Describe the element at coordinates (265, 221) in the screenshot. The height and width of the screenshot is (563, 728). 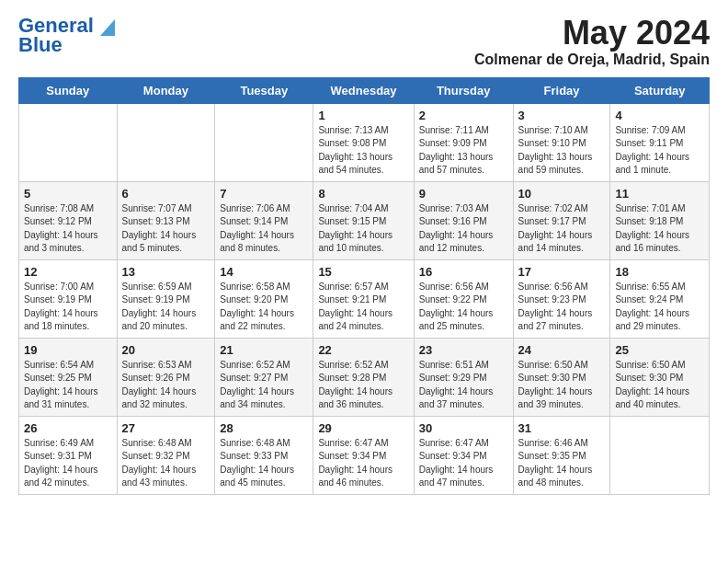
I see `calendar-cell: 7Sunrise: 7:06 AM Sunset: 9:14 PM Daylig…` at that location.